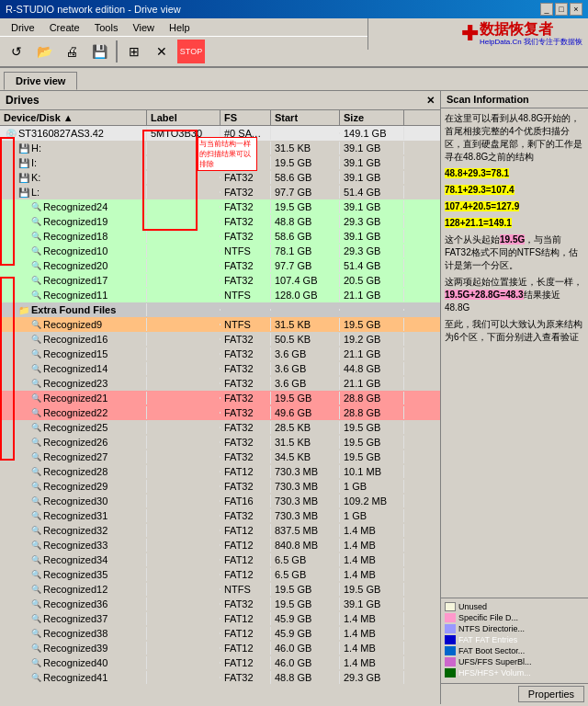 The image size is (588, 706). What do you see at coordinates (94, 9) in the screenshot?
I see `title-text: R-STUDIO network edition - Drive view` at bounding box center [94, 9].